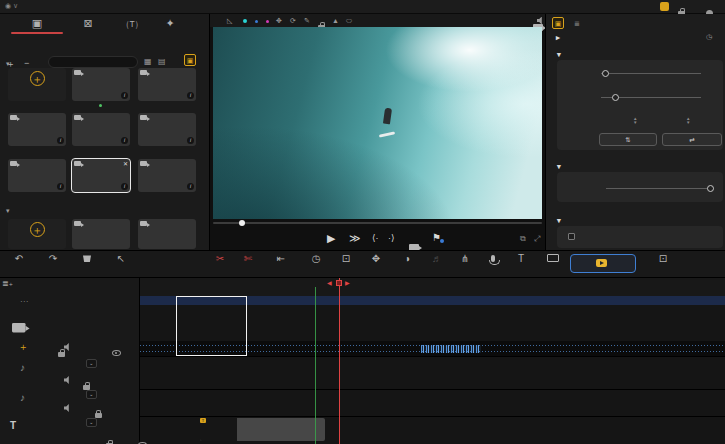 The width and height of the screenshot is (725, 444). Describe the element at coordinates (8, 64) in the screenshot. I see `video-section-header: ▾` at that location.